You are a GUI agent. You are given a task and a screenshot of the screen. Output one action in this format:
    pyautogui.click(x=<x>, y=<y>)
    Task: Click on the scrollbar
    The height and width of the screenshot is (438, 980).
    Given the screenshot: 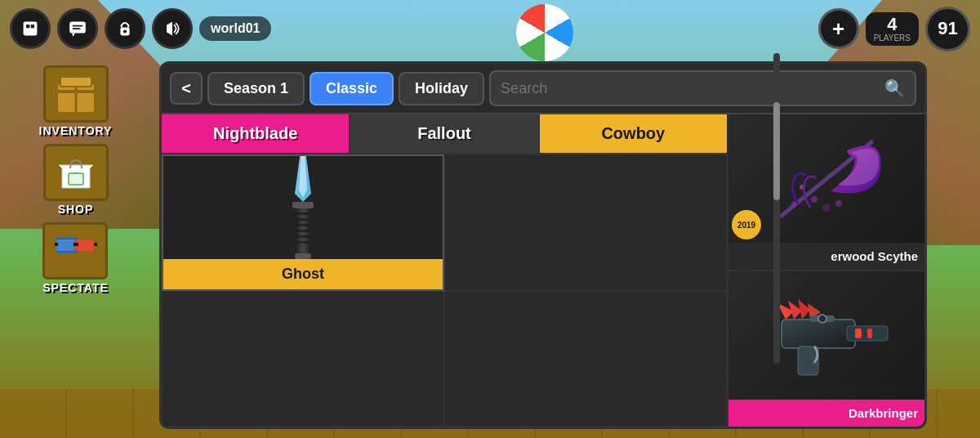 What is the action you would take?
    pyautogui.click(x=777, y=208)
    